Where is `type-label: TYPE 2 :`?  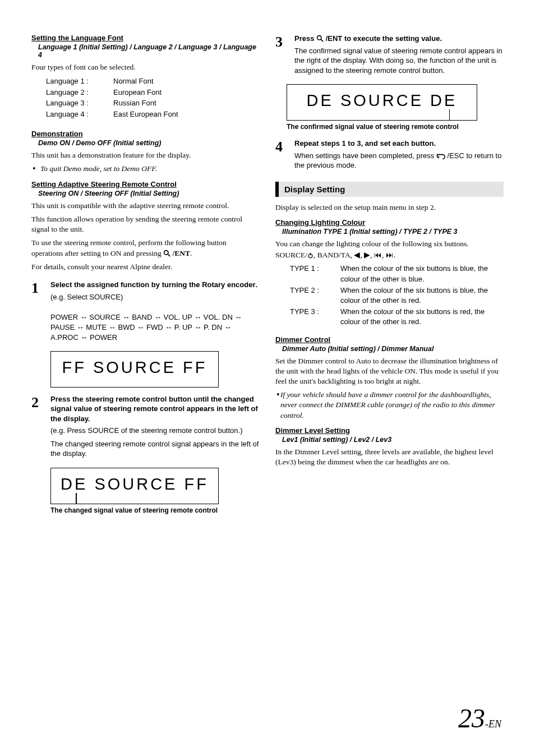 type-label: TYPE 2 : is located at coordinates (315, 296).